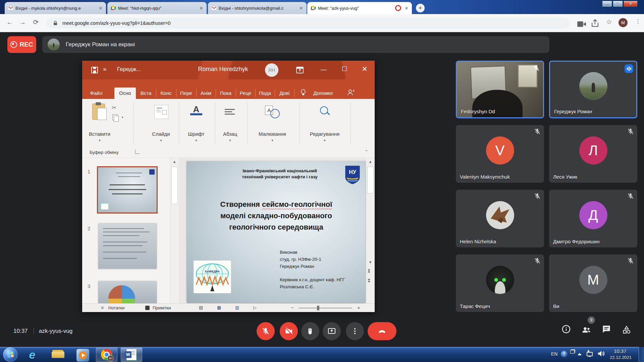 Image resolution: width=644 pixels, height=362 pixels. Describe the element at coordinates (300, 70) in the screenshot. I see `ribbon-display-options-icon` at that location.